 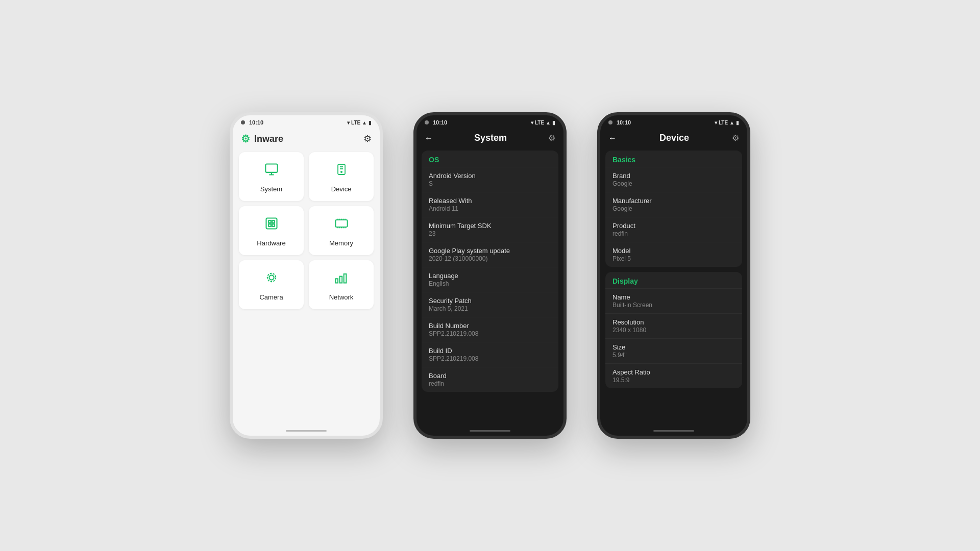 What do you see at coordinates (364, 122) in the screenshot?
I see `wifi-icon-1: ▲` at bounding box center [364, 122].